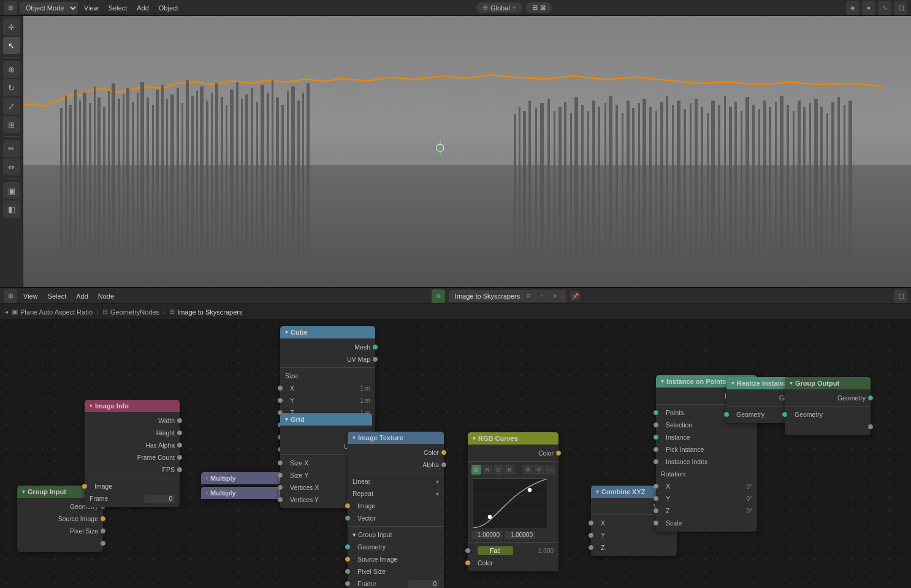 This screenshot has height=588, width=911. What do you see at coordinates (528, 296) in the screenshot?
I see `copy-icon: ⧉` at bounding box center [528, 296].